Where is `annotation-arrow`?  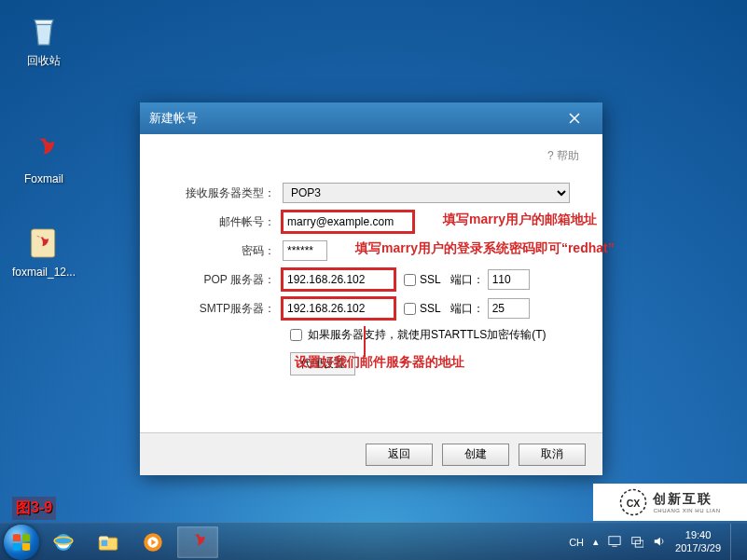
annotation-arrow is located at coordinates (365, 341).